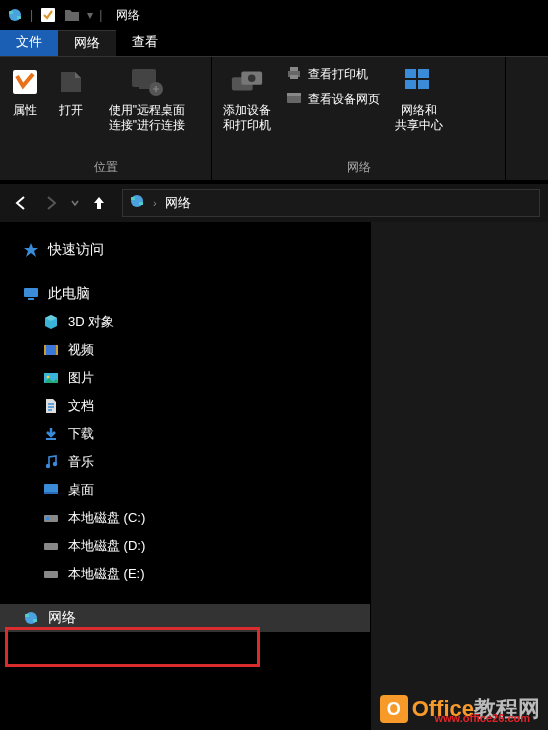 The image size is (548, 730). I want to click on tree-this-pc-label: 此电脑, so click(69, 294).